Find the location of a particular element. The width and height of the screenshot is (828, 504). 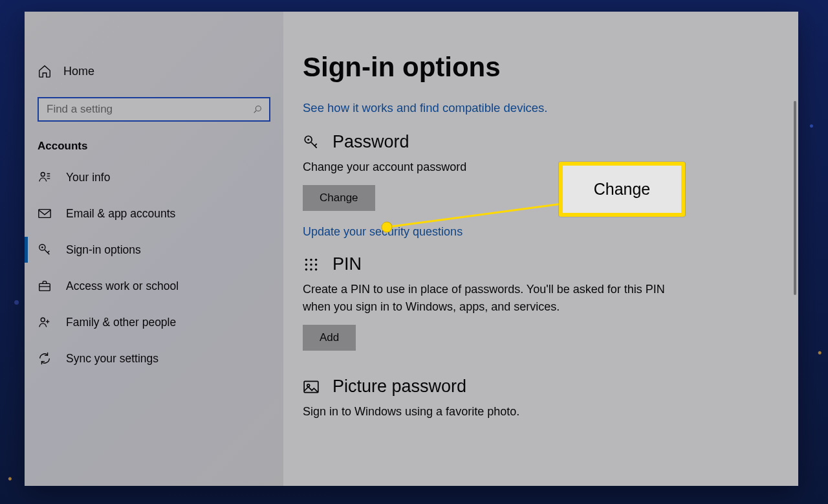

pin-section: PIN Create a PIN to use in place of pass… is located at coordinates (484, 303).